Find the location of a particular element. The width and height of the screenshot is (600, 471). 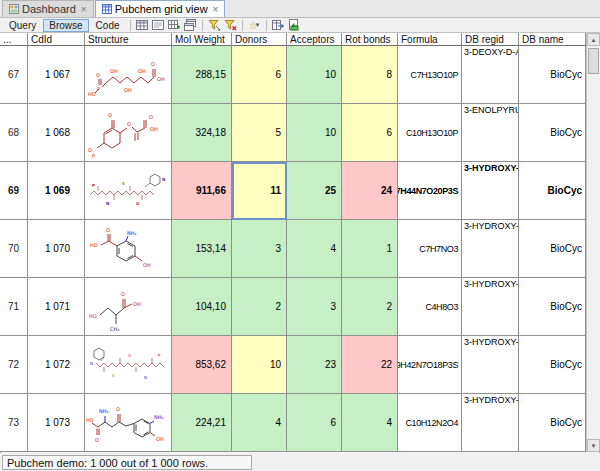

rot-bonds-cell: 24 is located at coordinates (370, 191).